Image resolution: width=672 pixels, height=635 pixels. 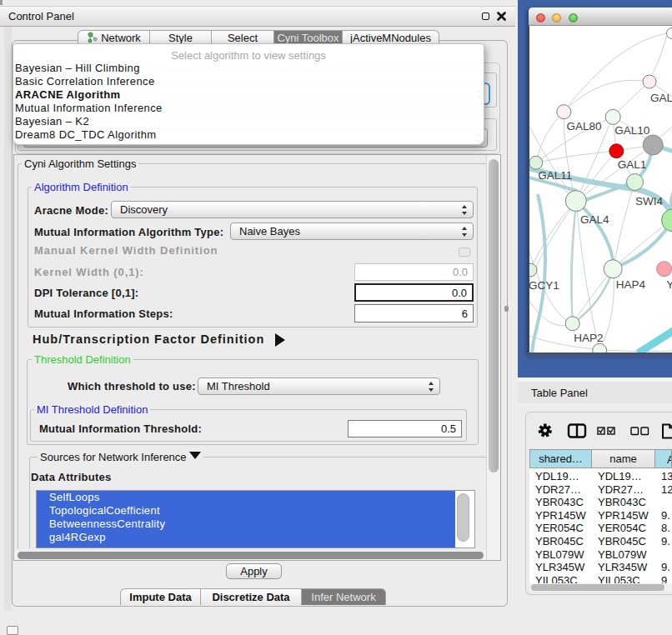 What do you see at coordinates (631, 285) in the screenshot?
I see `svg-text: HAP4` at bounding box center [631, 285].